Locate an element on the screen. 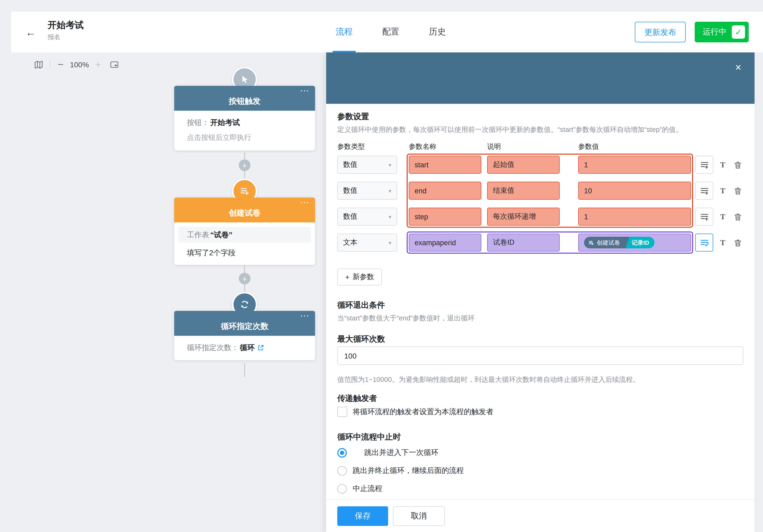 Image resolution: width=763 pixels, height=532 pixels. page-title: 开始考试 is located at coordinates (66, 25).